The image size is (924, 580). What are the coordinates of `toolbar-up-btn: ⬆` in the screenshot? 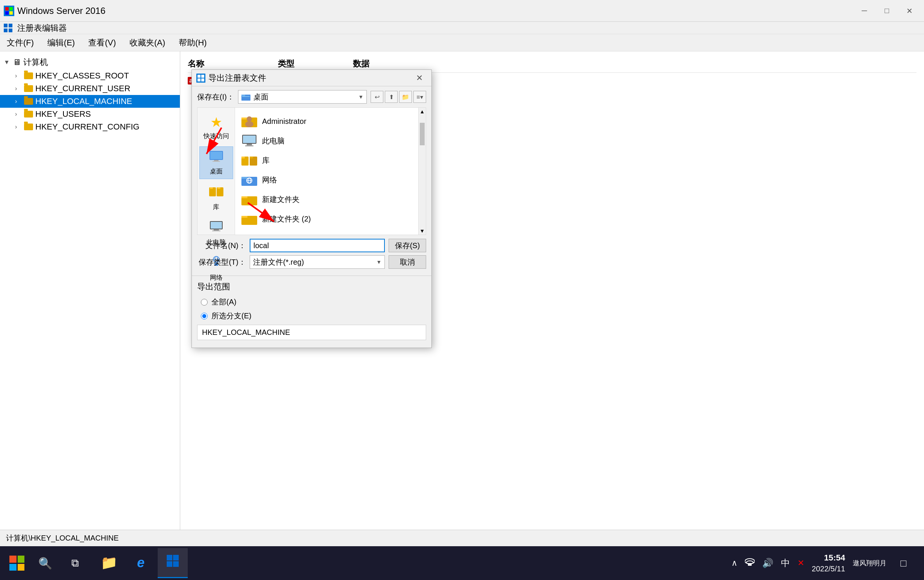 It's located at (391, 97).